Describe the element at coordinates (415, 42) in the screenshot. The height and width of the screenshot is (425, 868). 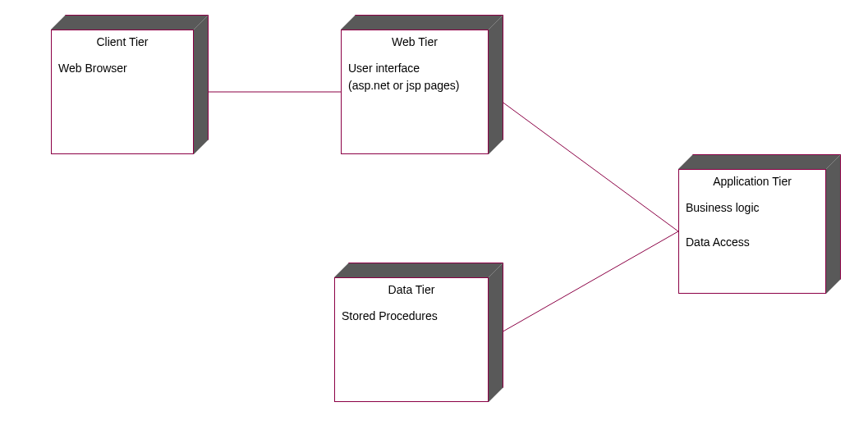
I see `node-title: Web Tier` at that location.